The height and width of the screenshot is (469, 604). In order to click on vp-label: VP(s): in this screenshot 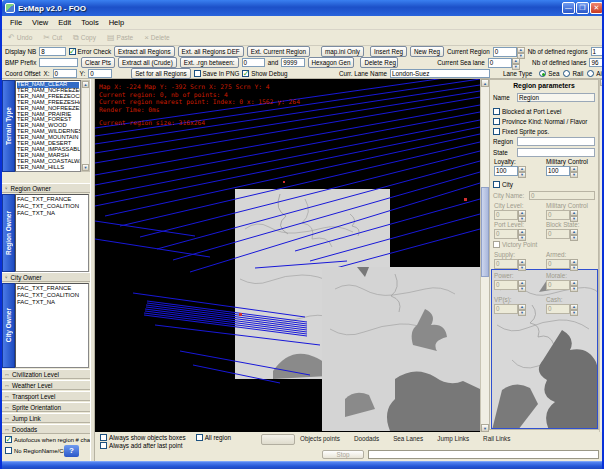, I will do `click(503, 300)`.